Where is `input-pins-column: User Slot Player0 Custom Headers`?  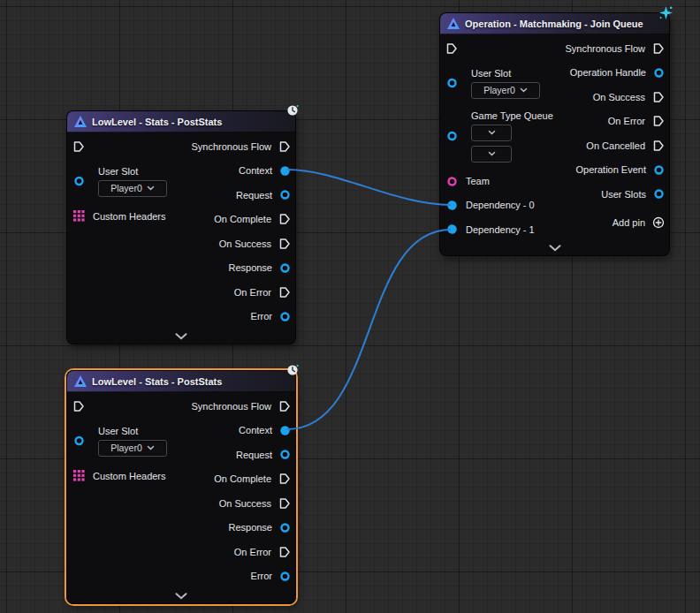
input-pins-column: User Slot Player0 Custom Headers is located at coordinates (117, 440).